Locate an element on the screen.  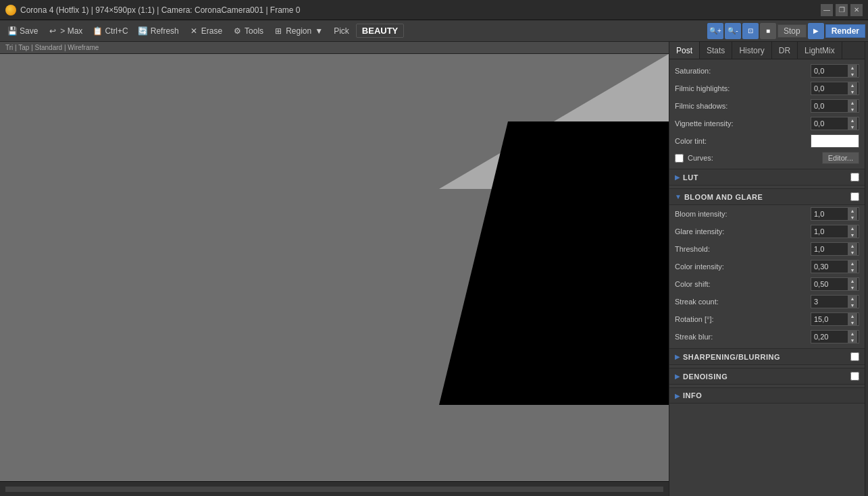
timeline is located at coordinates (334, 489).